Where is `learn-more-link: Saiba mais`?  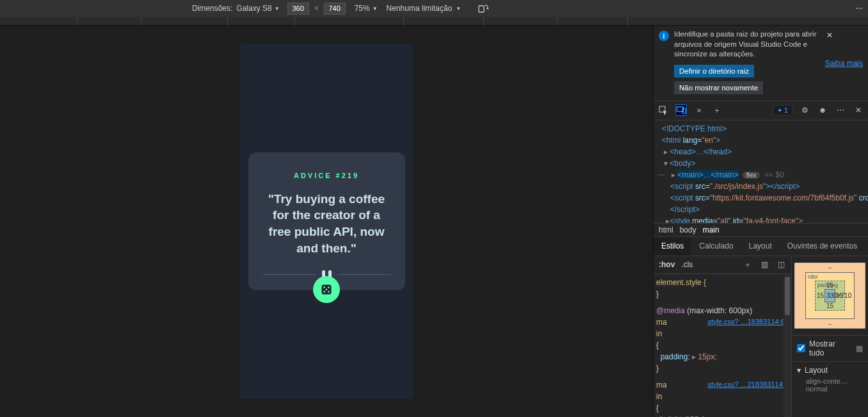 learn-more-link: Saiba mais is located at coordinates (844, 63).